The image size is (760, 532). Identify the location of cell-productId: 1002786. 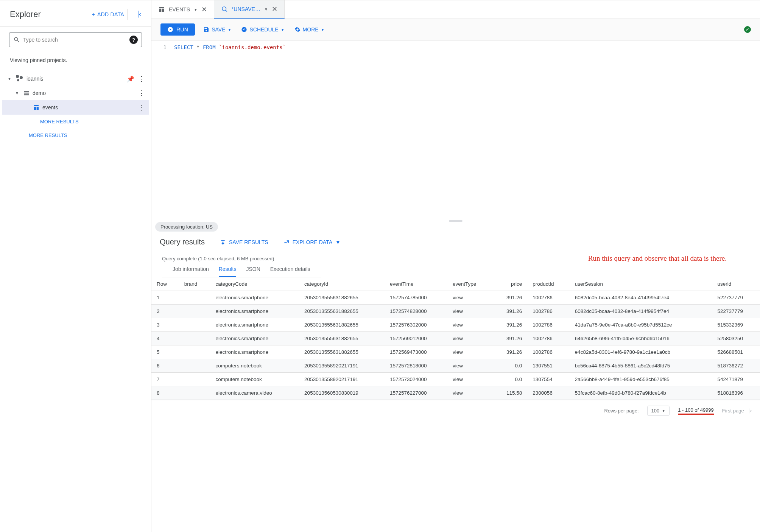
(548, 325).